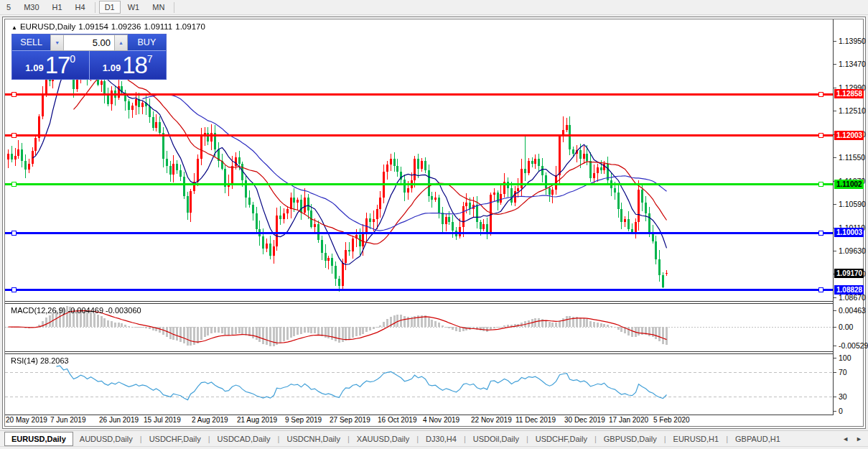 This screenshot has width=868, height=449. Describe the element at coordinates (846, 439) in the screenshot. I see `tab-scroll-left-icon: ◄` at that location.